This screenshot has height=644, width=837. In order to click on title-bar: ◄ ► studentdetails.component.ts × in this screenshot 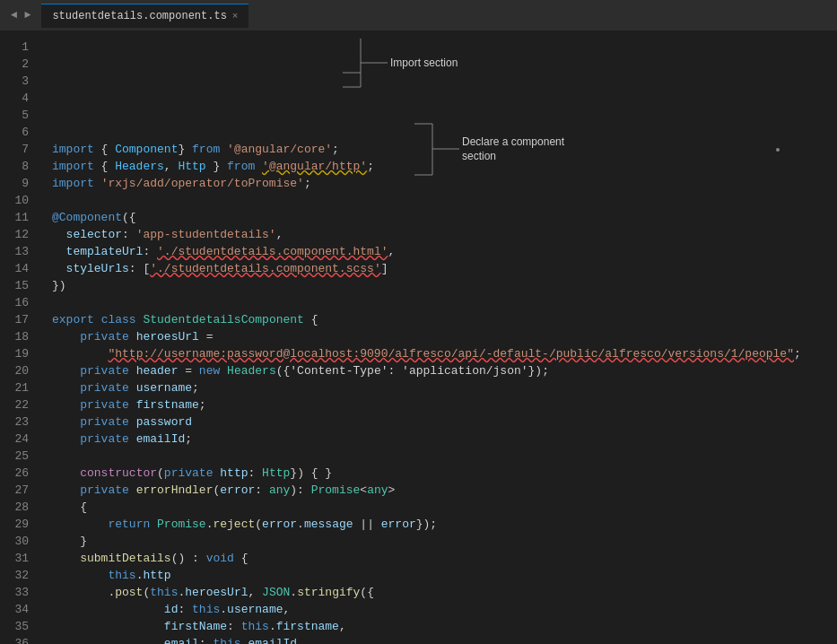, I will do `click(418, 16)`.